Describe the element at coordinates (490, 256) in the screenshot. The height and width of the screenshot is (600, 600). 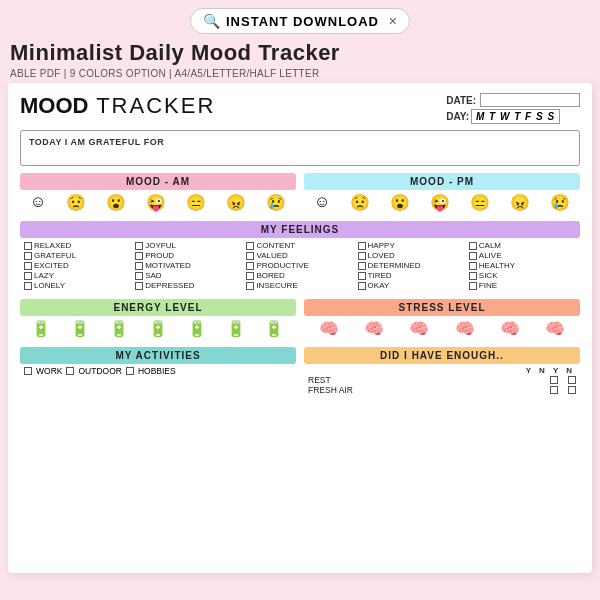
I see `feeling-label: ALIVE` at that location.